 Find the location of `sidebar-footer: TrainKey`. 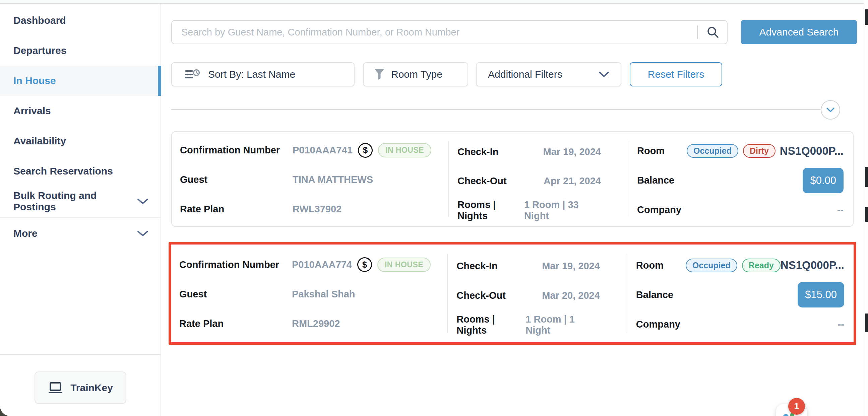

sidebar-footer: TrainKey is located at coordinates (80, 385).